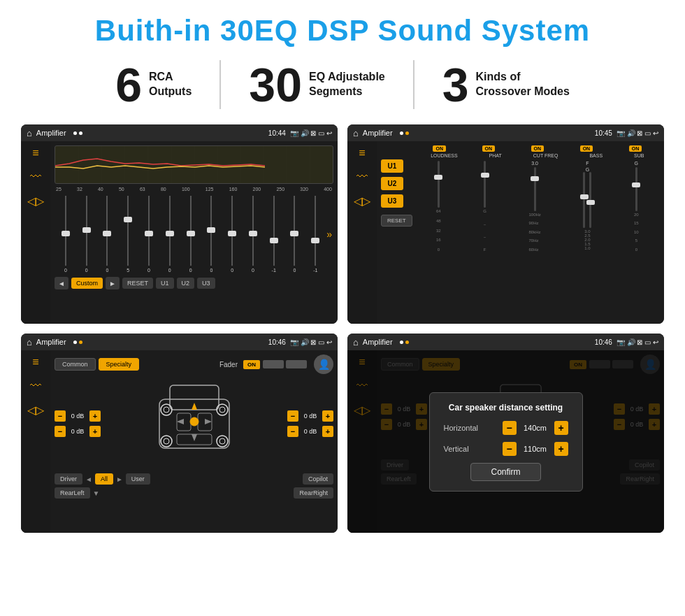  I want to click on screen-crossover: ⌂ Amplifier 10:45 📷 🔊 ⊠ ▭ ↩ ≡ 〰 ◁▷, so click(506, 224).